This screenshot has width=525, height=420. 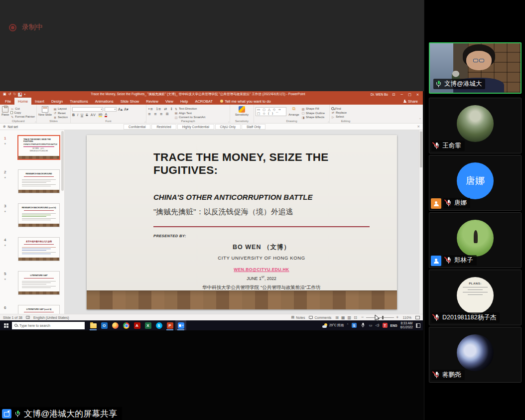 What do you see at coordinates (127, 110) in the screenshot?
I see `shrink-font-icon: A▾` at bounding box center [127, 110].